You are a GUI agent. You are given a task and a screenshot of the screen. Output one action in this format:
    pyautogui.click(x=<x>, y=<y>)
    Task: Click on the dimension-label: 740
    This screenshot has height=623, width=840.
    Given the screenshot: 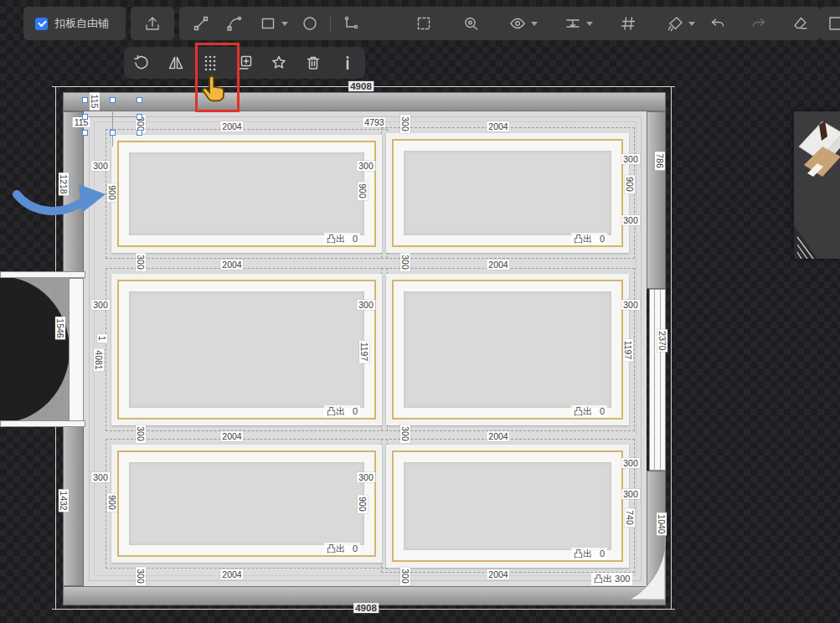 What is the action you would take?
    pyautogui.click(x=630, y=517)
    